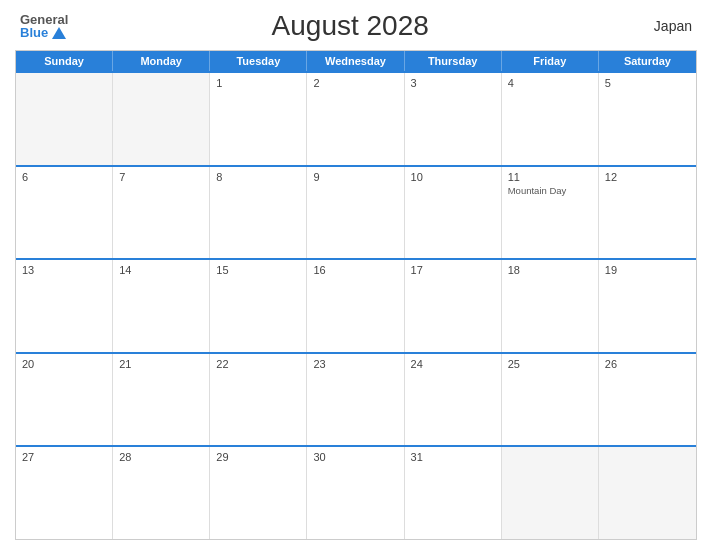 The image size is (712, 550). Describe the element at coordinates (550, 270) in the screenshot. I see `day-number: 18` at that location.